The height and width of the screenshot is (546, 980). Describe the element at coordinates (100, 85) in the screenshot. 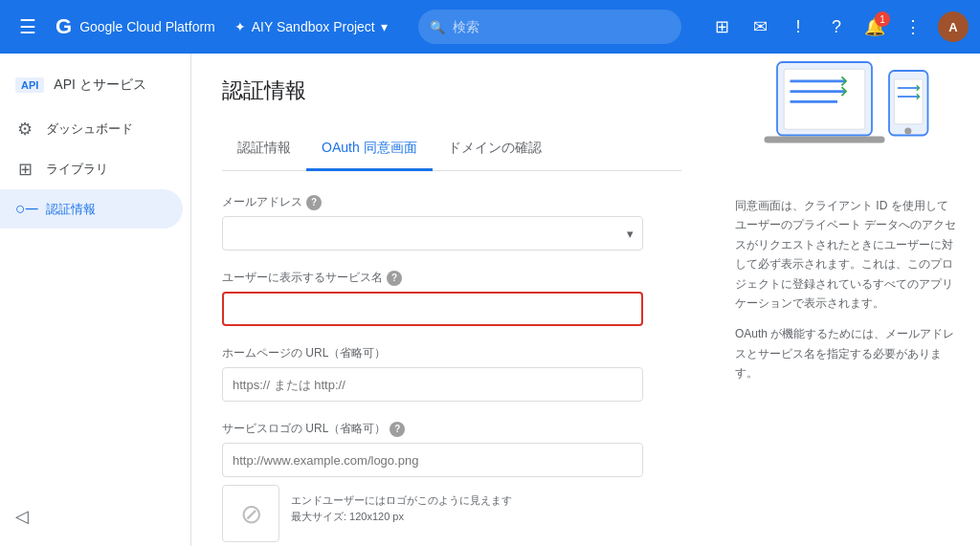

I see `sidebar-title: API とサービス` at that location.